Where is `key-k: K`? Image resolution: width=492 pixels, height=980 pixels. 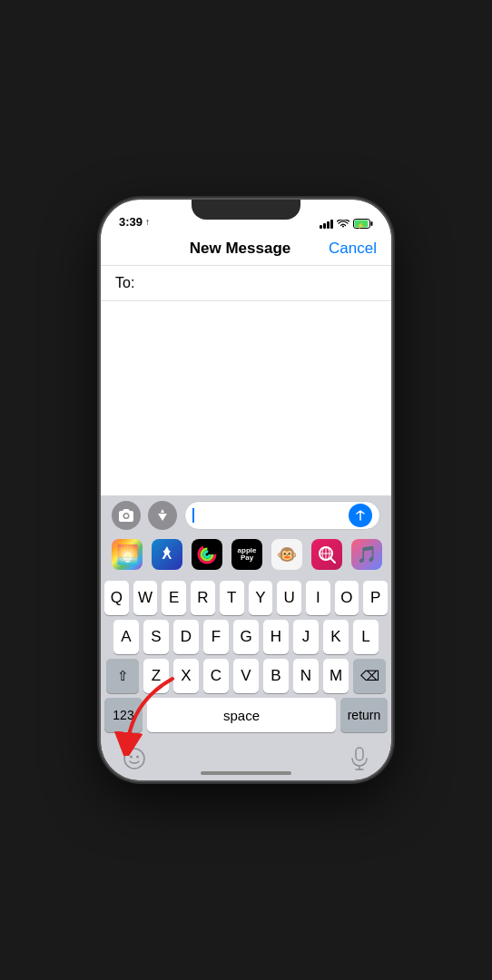
key-k: K is located at coordinates (336, 637).